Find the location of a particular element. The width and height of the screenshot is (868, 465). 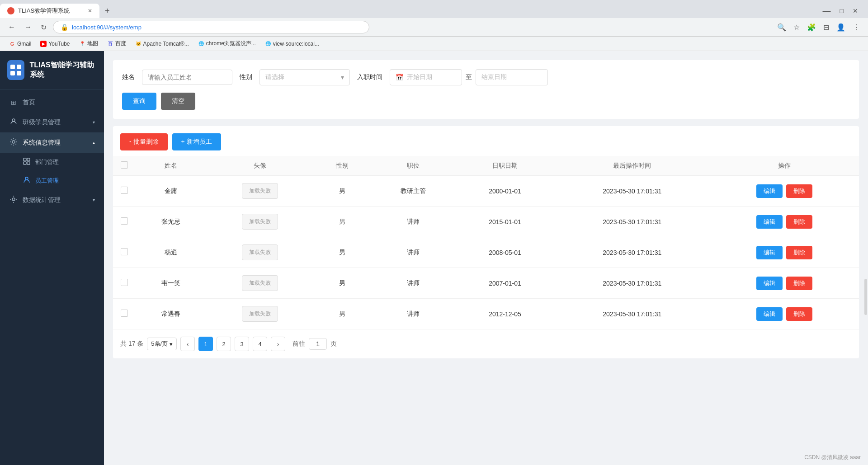

page-unit-label: 页 is located at coordinates (334, 344).